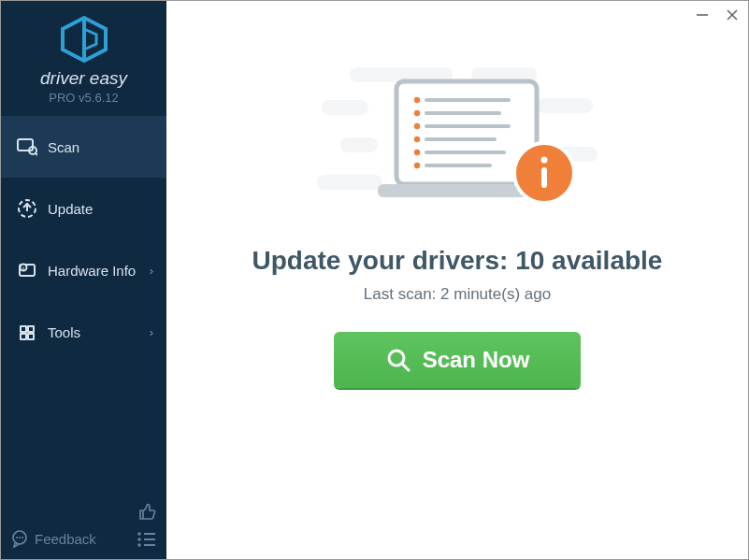  What do you see at coordinates (717, 15) in the screenshot?
I see `window-controls` at bounding box center [717, 15].